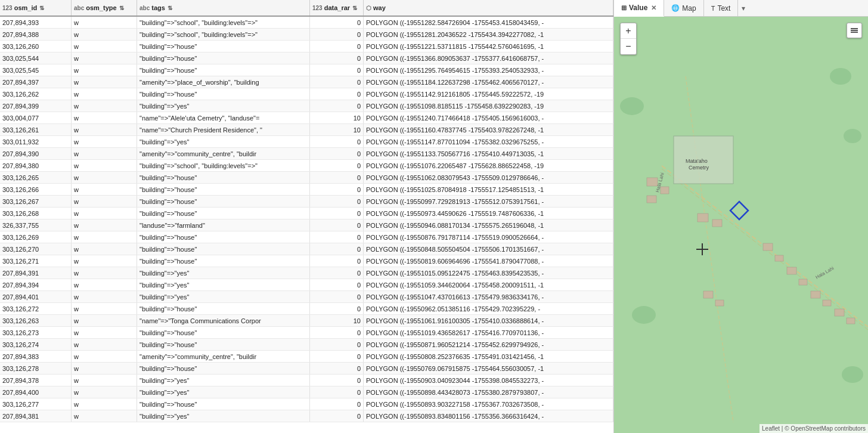  I want to click on col-header-way: ⬡ way, so click(489, 8).